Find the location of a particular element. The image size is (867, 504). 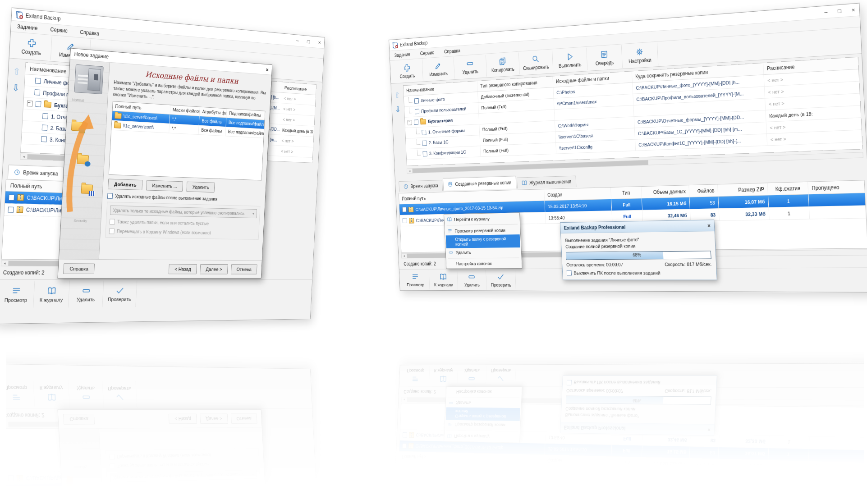

back-button: < Назад is located at coordinates (183, 270).